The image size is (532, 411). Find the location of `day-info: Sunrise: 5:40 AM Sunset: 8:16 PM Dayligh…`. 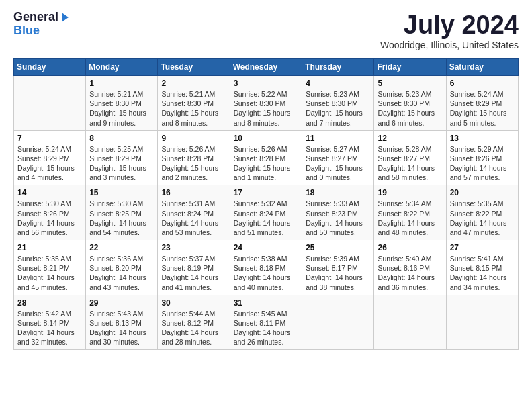

day-info: Sunrise: 5:40 AM Sunset: 8:16 PM Dayligh… is located at coordinates (410, 273).